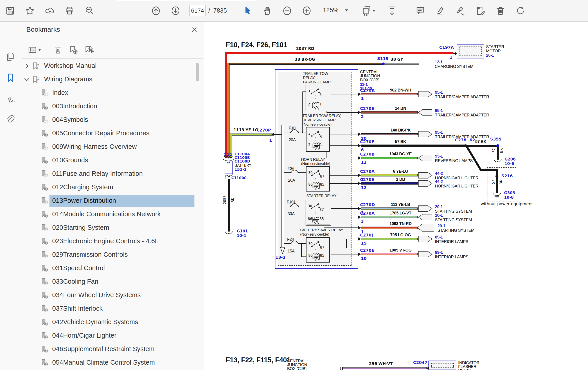  I want to click on wire-connector-label: C270F, so click(367, 142).